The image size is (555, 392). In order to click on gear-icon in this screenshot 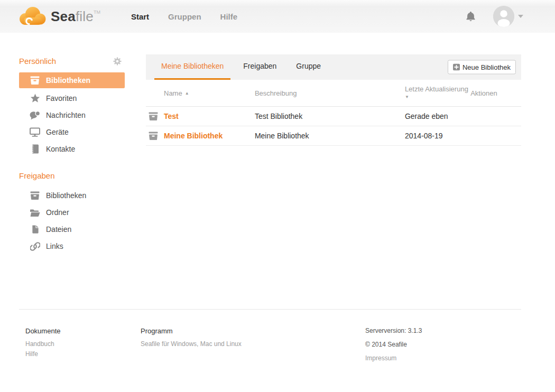, I will do `click(117, 61)`.